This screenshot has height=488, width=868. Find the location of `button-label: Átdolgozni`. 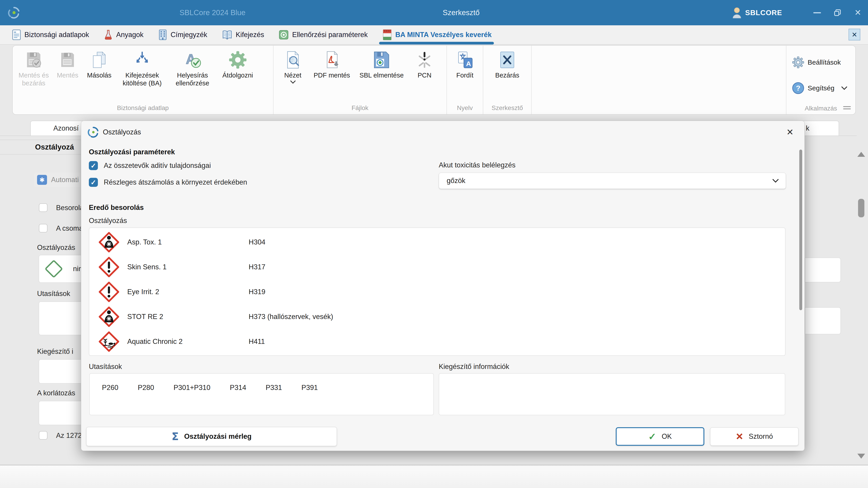

button-label: Átdolgozni is located at coordinates (238, 75).